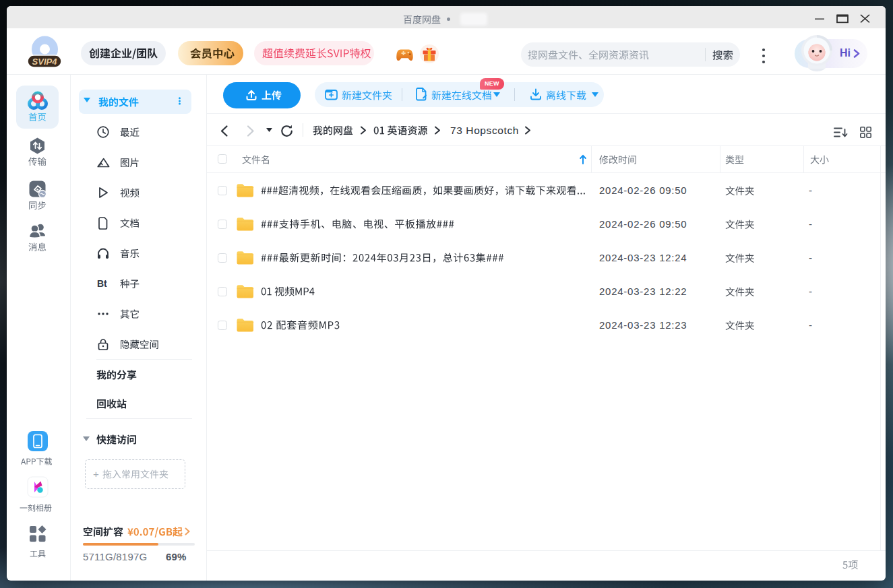 This screenshot has width=893, height=588. Describe the element at coordinates (45, 62) in the screenshot. I see `svg-text: SVIP4` at that location.